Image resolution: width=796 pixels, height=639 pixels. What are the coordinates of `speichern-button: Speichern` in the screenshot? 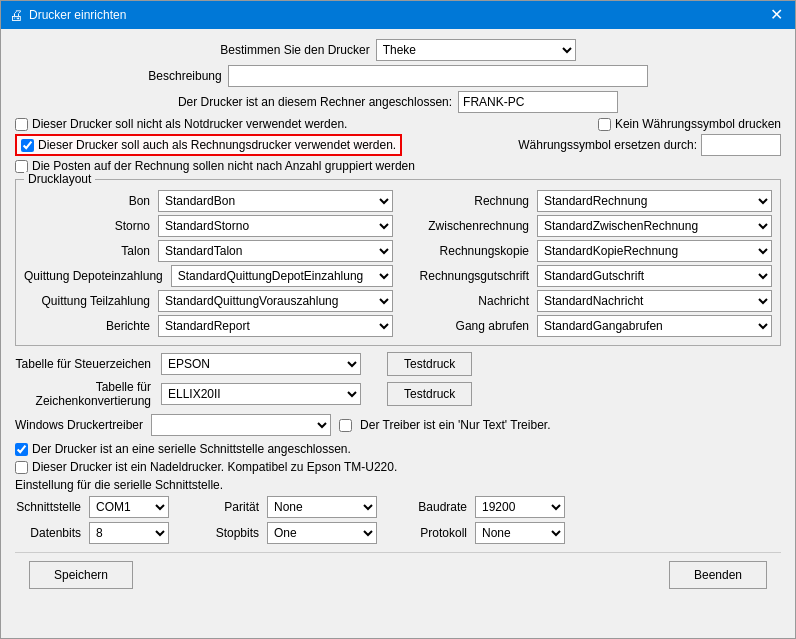 It's located at (81, 575).